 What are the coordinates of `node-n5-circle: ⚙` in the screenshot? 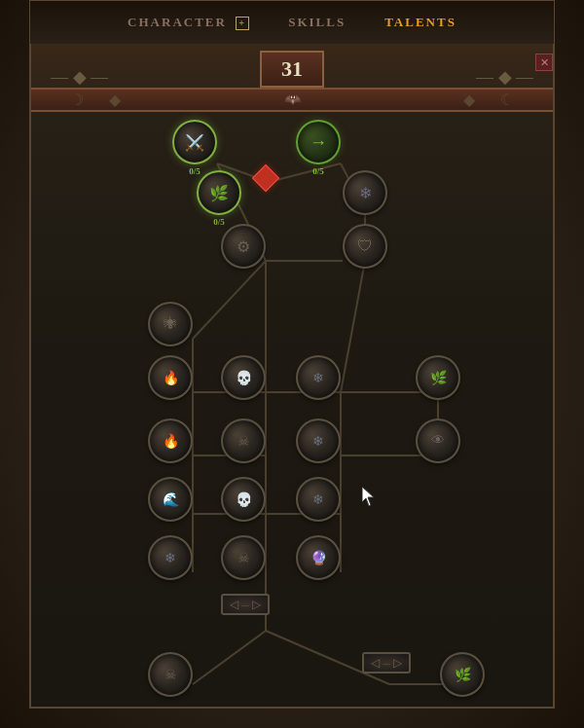 It's located at (243, 246).